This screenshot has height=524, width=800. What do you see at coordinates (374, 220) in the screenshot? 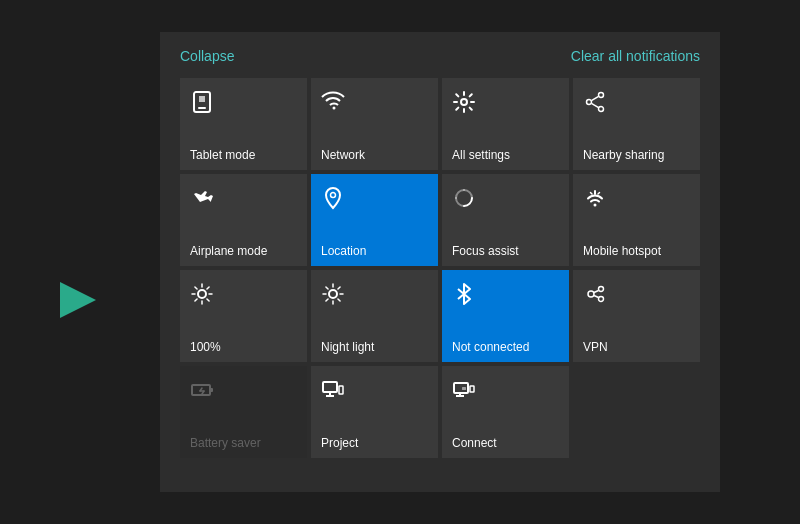
I see `tile-location: Location` at bounding box center [374, 220].